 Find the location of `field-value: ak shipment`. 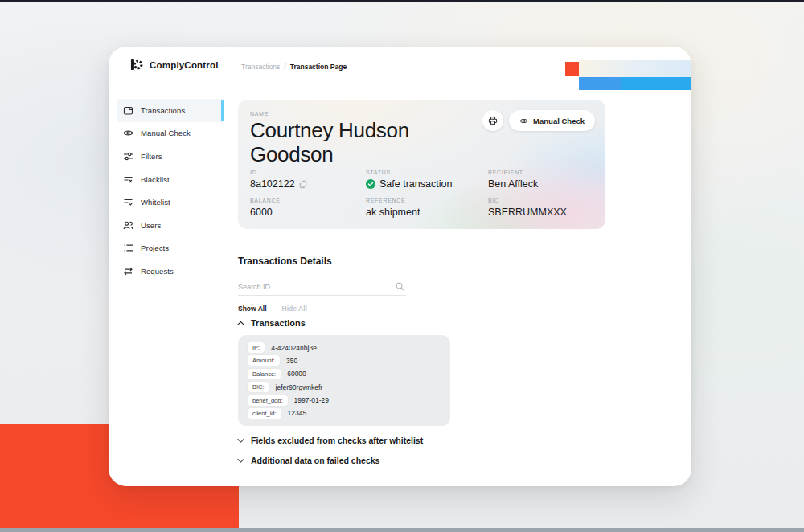

field-value: ak shipment is located at coordinates (392, 212).